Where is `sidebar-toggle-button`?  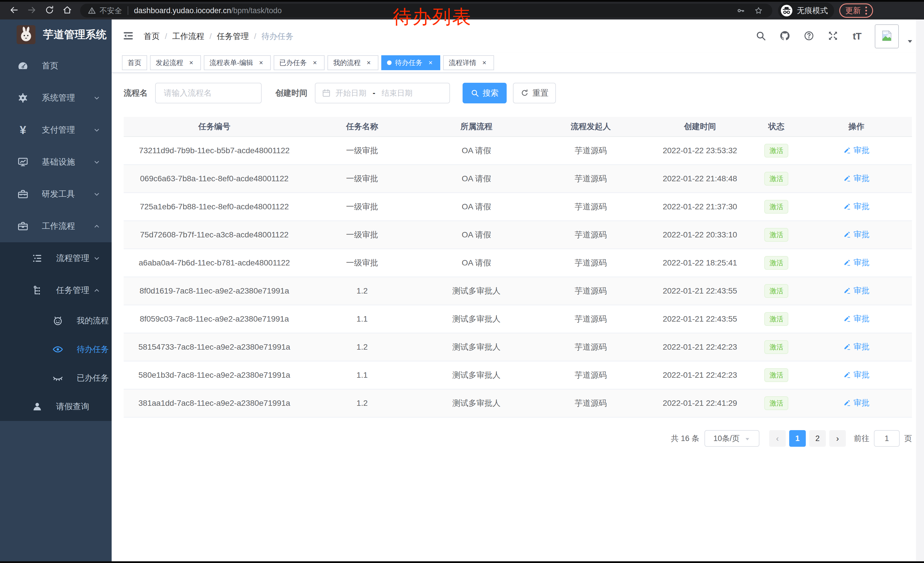 sidebar-toggle-button is located at coordinates (128, 36).